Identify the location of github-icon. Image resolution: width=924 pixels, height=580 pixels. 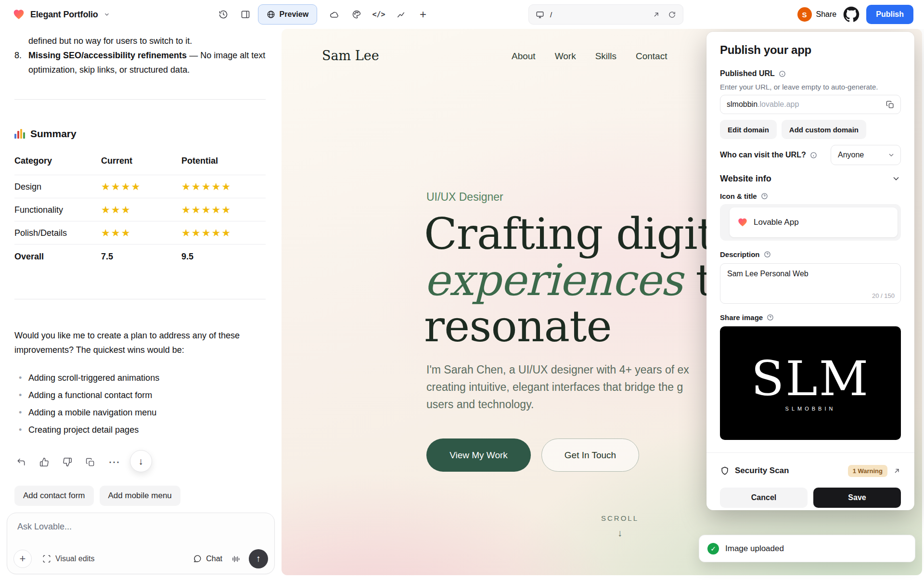
(851, 14).